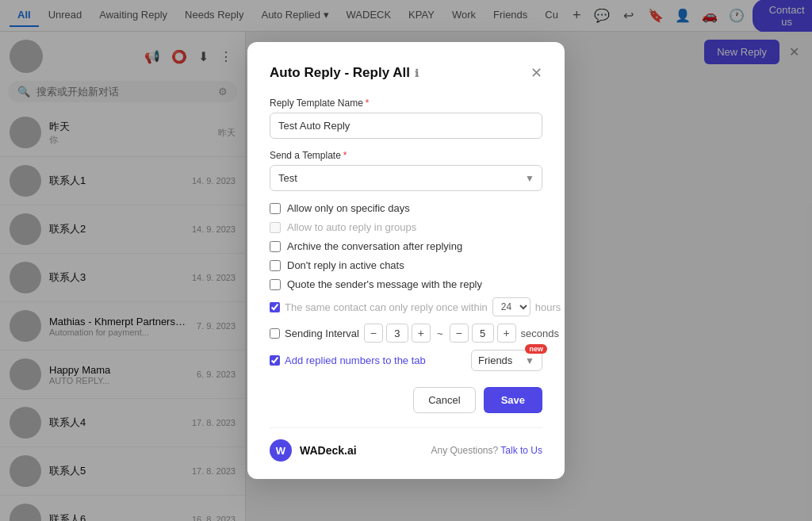  I want to click on required-star-2: *, so click(346, 155).